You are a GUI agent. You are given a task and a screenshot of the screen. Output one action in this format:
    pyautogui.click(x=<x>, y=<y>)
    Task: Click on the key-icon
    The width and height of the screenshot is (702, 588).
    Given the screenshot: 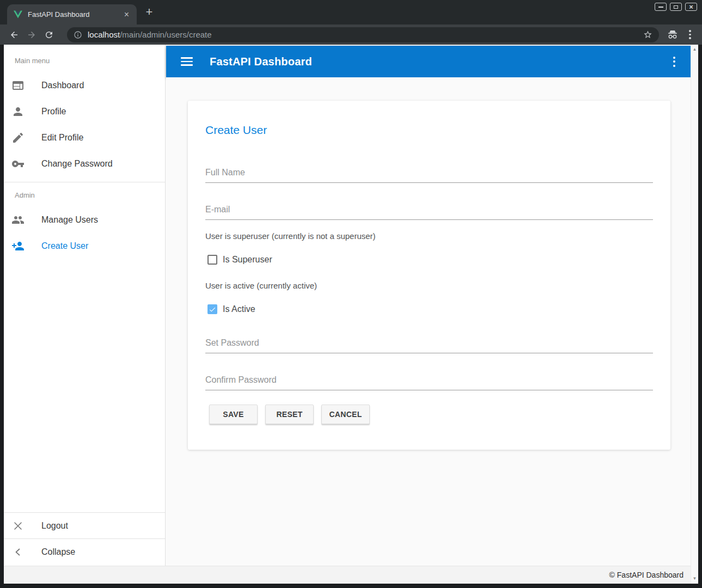 What is the action you would take?
    pyautogui.click(x=18, y=164)
    